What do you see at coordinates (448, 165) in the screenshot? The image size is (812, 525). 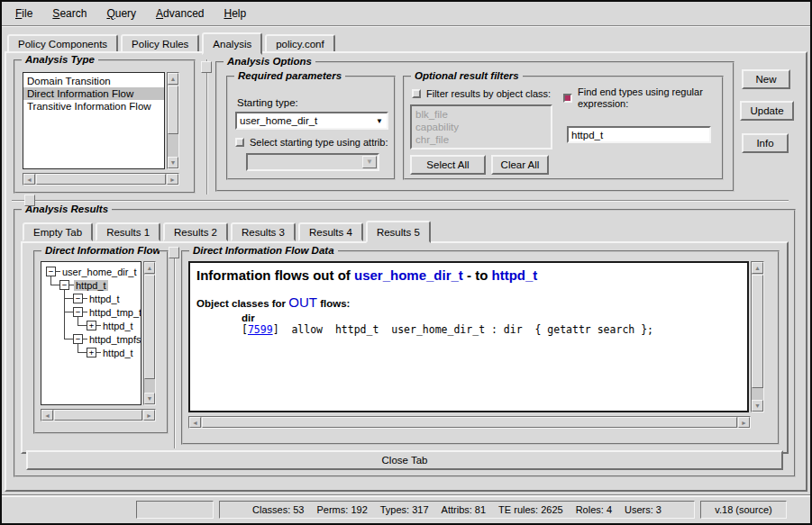 I see `select-all-button: Select All` at bounding box center [448, 165].